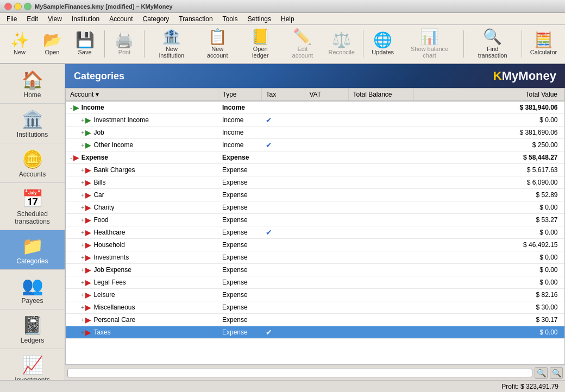  Describe the element at coordinates (492, 44) in the screenshot. I see `find-transaction-button: 🔍 Find transaction` at that location.